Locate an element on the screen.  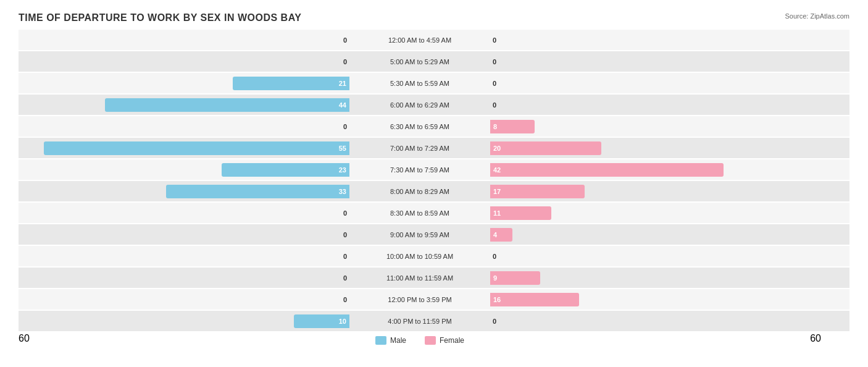
time-label: 11:00 AM to 11:59 AM is located at coordinates (420, 278).